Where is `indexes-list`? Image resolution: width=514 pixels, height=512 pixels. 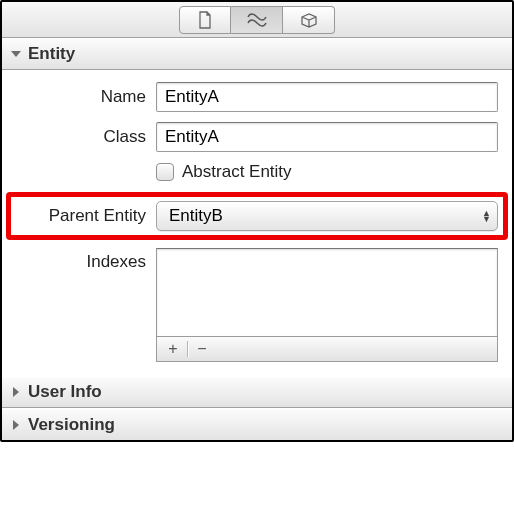
indexes-list is located at coordinates (327, 292).